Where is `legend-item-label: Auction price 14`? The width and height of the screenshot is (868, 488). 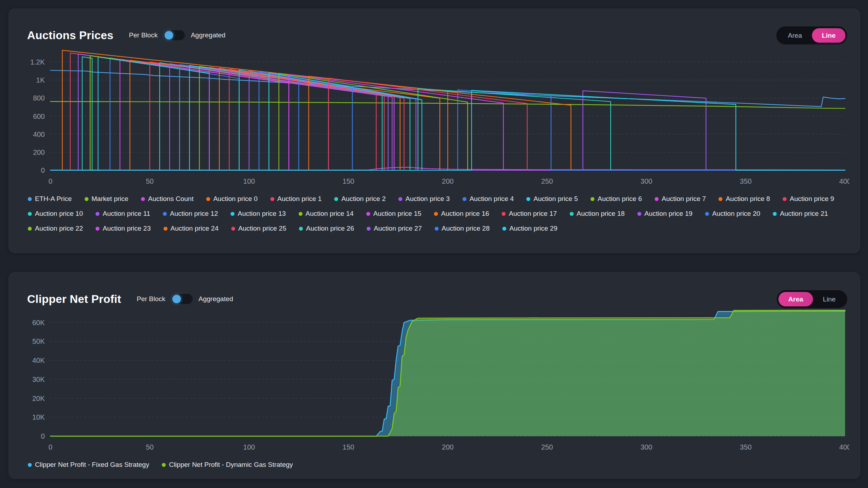 legend-item-label: Auction price 14 is located at coordinates (330, 214).